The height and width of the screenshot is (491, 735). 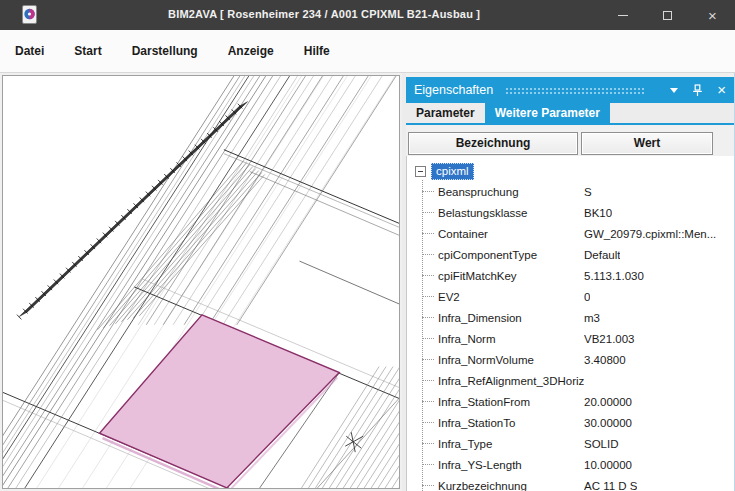 What do you see at coordinates (511, 318) in the screenshot?
I see `property-name: Infra_Dimension` at bounding box center [511, 318].